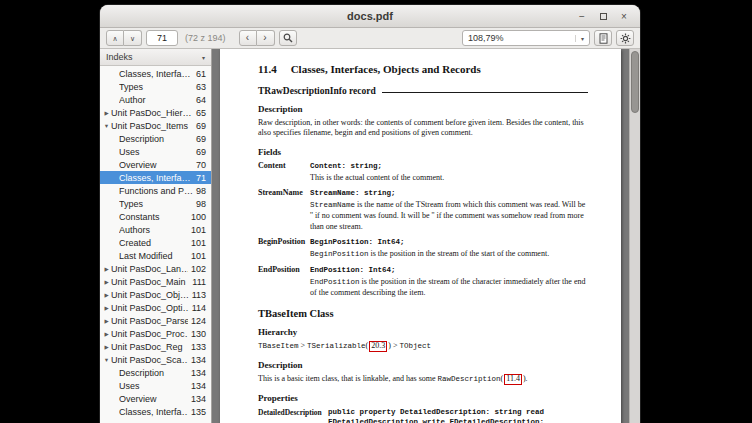 Image resolution: width=752 pixels, height=423 pixels. What do you see at coordinates (423, 69) in the screenshot?
I see `section-heading: 11.4Classes, Interfaces, Objects and Rec…` at bounding box center [423, 69].